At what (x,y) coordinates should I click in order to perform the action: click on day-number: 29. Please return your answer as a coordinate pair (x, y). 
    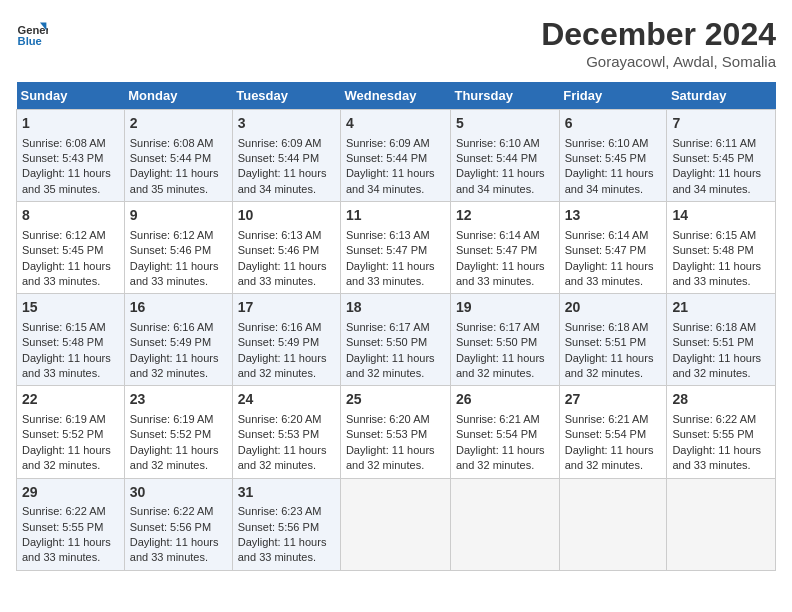
    Looking at the image, I should click on (70, 493).